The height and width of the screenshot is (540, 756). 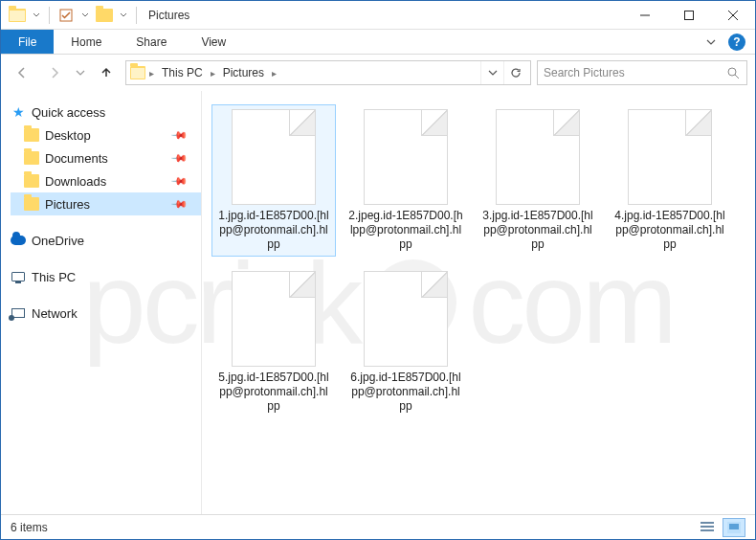 I want to click on sidebar-item-label: Downloads, so click(x=76, y=182).